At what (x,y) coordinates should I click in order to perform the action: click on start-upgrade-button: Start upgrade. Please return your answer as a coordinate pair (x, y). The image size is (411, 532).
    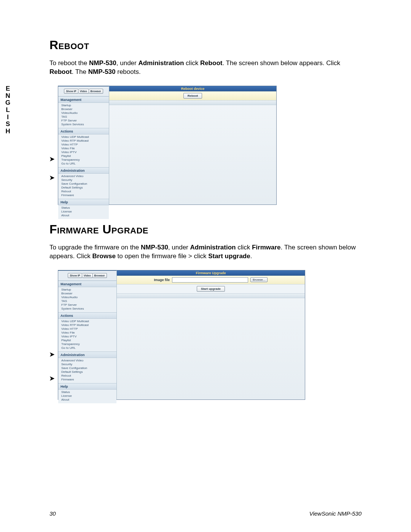
    Looking at the image, I should click on (211, 289).